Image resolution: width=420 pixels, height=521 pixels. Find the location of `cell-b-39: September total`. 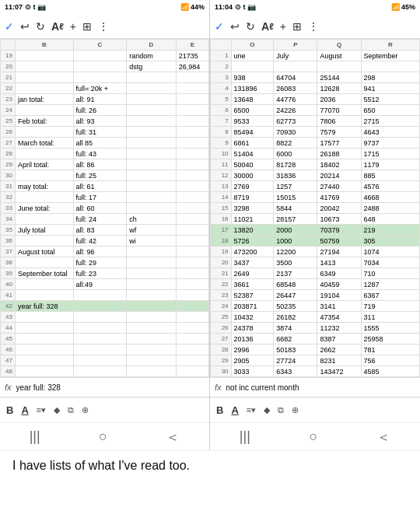

cell-b-39: September total is located at coordinates (45, 274).